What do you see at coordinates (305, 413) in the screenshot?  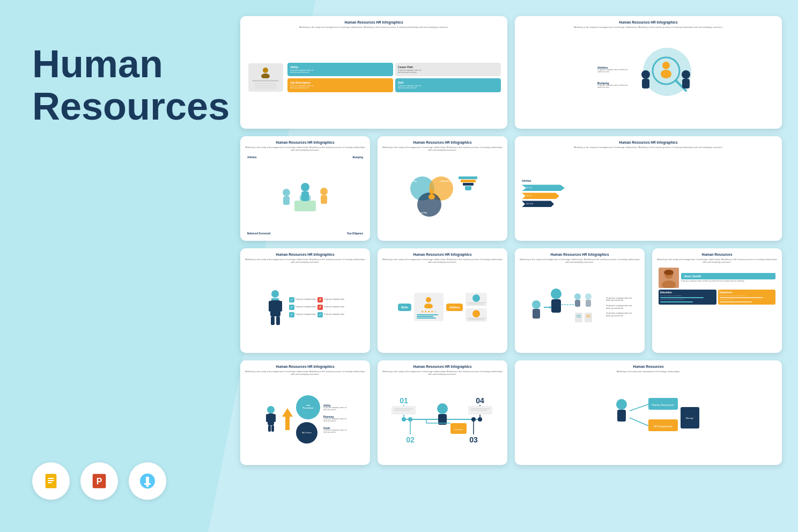 I see `slide-10: Human Resources HR Infographics Marketin…` at bounding box center [305, 413].